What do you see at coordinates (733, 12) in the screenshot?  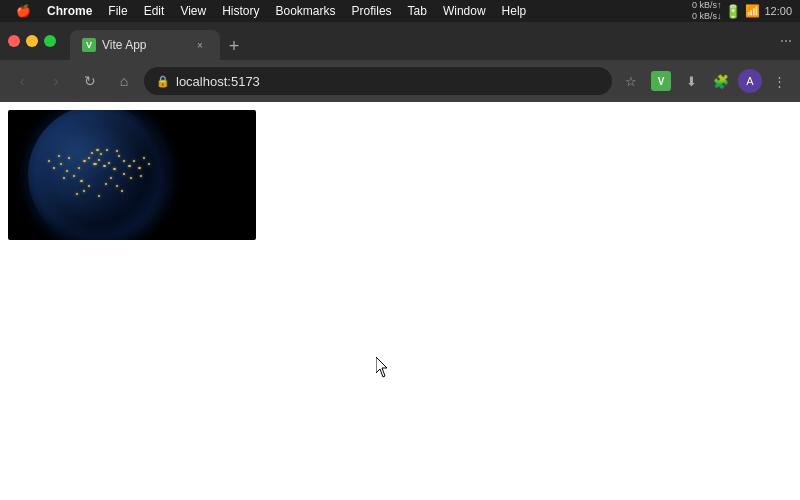 I see `battery-icon: 🔋` at bounding box center [733, 12].